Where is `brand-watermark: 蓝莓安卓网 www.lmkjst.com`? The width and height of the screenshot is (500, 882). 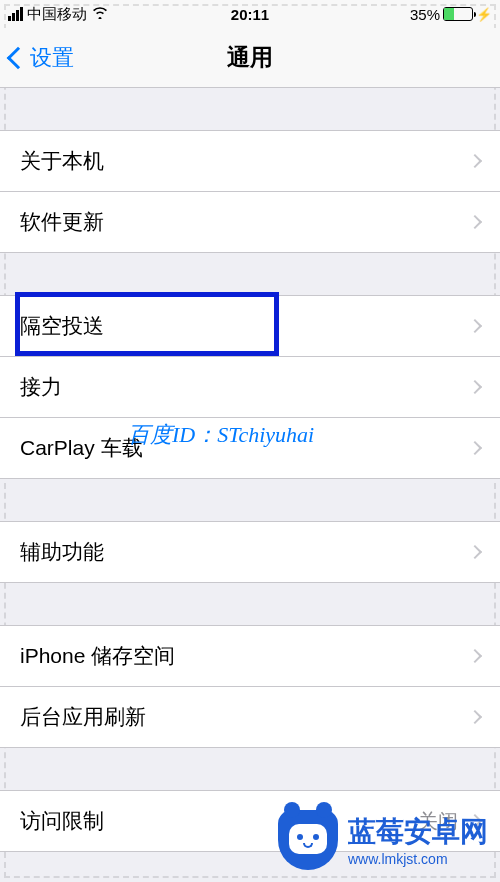 brand-watermark: 蓝莓安卓网 www.lmkjst.com is located at coordinates (383, 840).